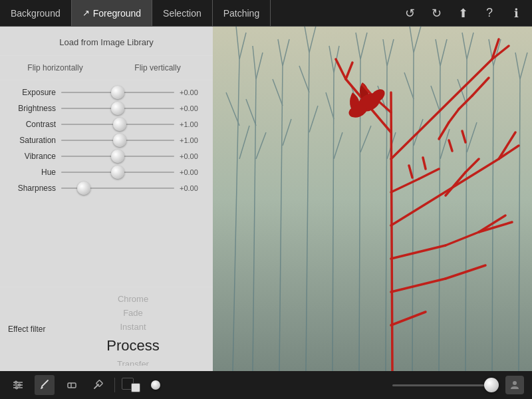  What do you see at coordinates (18, 385) in the screenshot?
I see `sliders-icon` at bounding box center [18, 385].